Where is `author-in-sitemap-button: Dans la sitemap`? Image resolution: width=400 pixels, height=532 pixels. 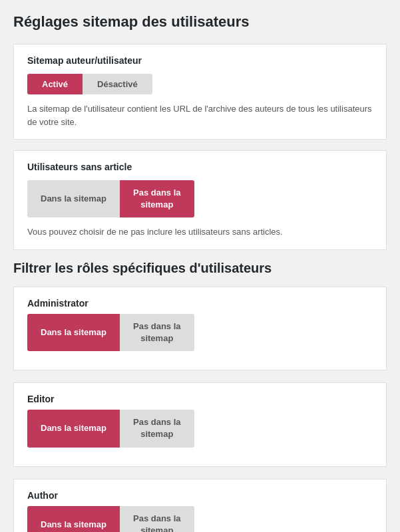
author-in-sitemap-button: Dans la sitemap is located at coordinates (73, 519).